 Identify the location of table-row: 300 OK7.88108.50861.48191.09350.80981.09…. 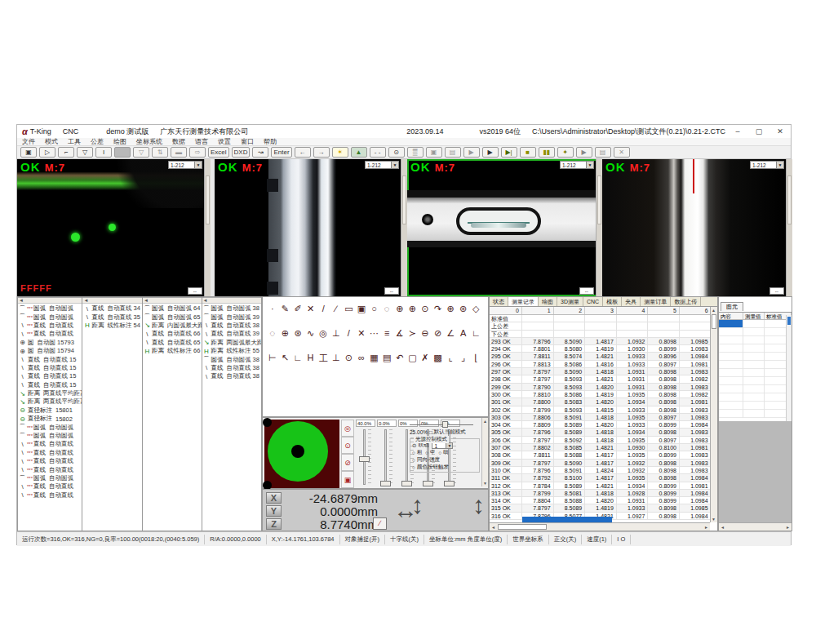
(600, 395).